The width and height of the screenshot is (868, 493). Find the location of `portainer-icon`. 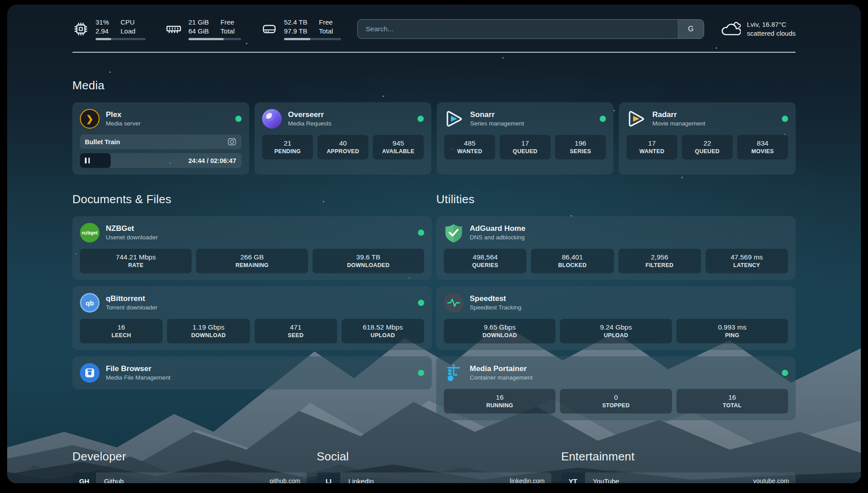

portainer-icon is located at coordinates (454, 373).